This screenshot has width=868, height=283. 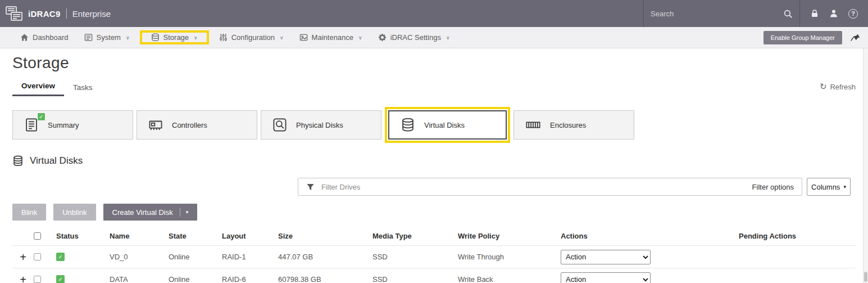 I want to click on brand-area: iDRAC9 Enterprise, so click(x=321, y=14).